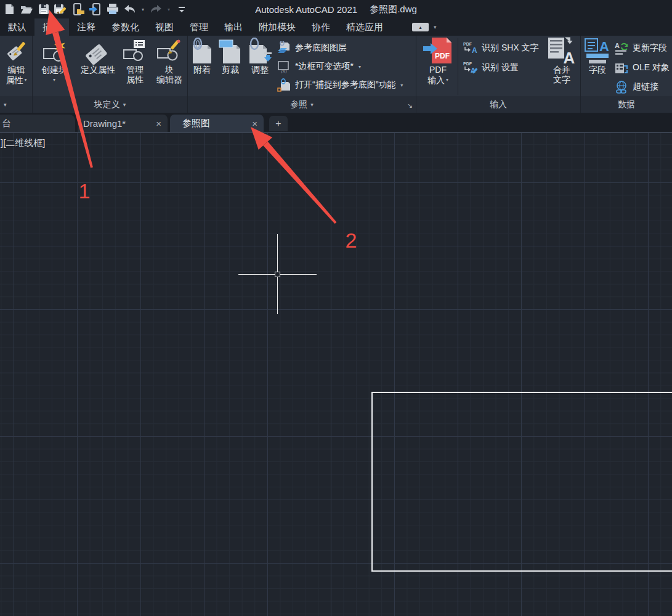  I want to click on mobile-save-icon, so click(95, 9).